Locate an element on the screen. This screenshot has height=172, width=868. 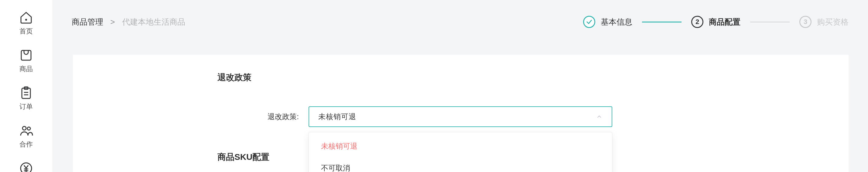
check-icon is located at coordinates (589, 22).